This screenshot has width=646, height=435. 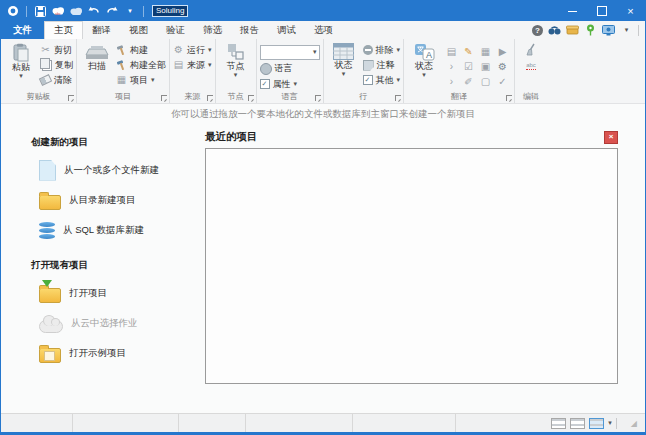 What do you see at coordinates (97, 66) in the screenshot?
I see `scan-button: 扫描` at bounding box center [97, 66].